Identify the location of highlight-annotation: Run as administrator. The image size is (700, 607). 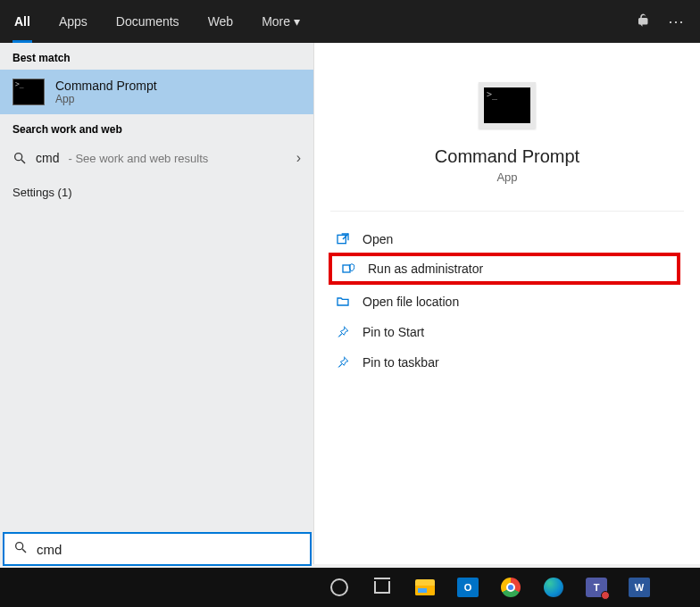
(504, 269).